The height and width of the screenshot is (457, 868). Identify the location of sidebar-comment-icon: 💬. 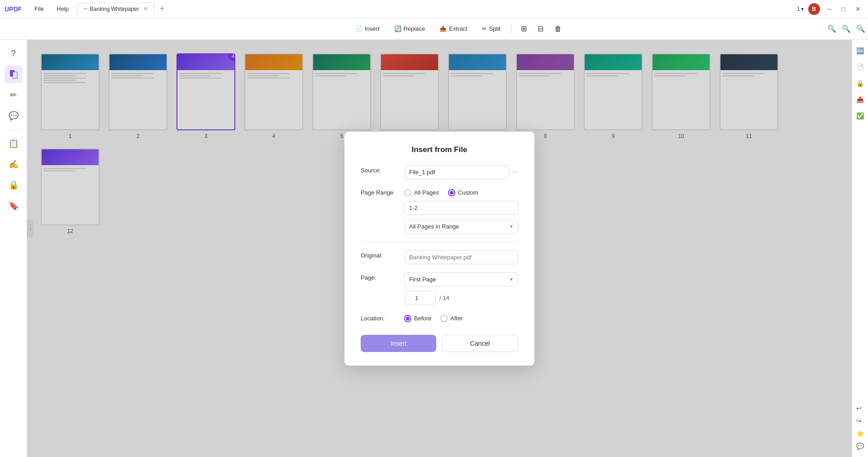
(14, 116).